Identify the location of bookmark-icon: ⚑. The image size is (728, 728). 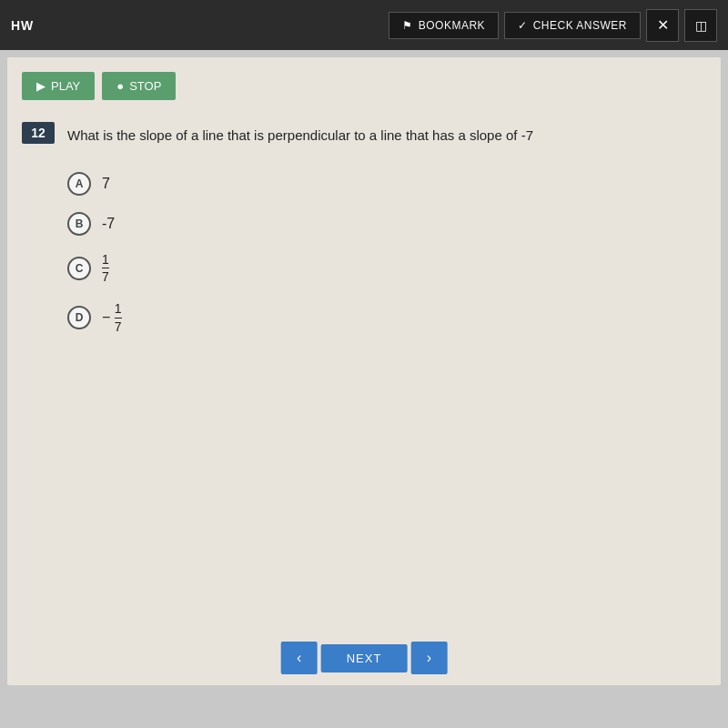
(408, 25).